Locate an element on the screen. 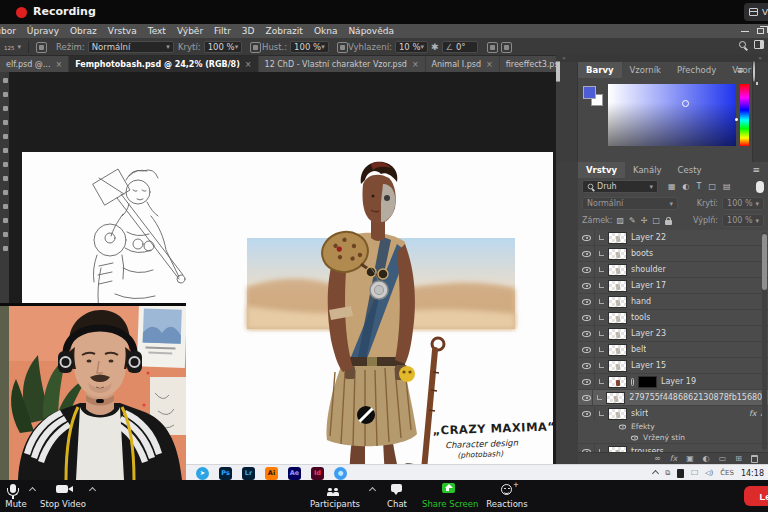  menu-item: Okna is located at coordinates (326, 31).